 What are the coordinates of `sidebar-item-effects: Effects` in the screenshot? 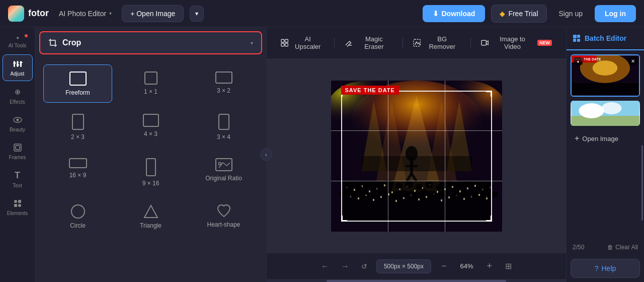 It's located at (18, 96).